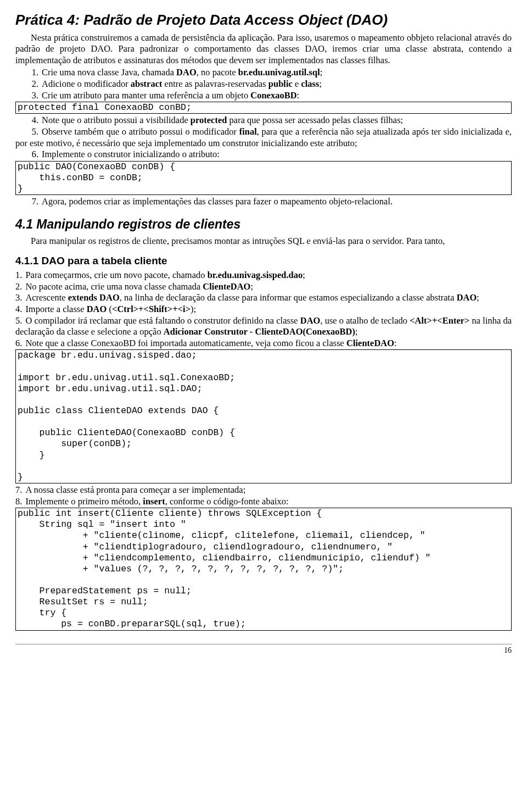  Describe the element at coordinates (310, 84) in the screenshot. I see `bold: class` at that location.